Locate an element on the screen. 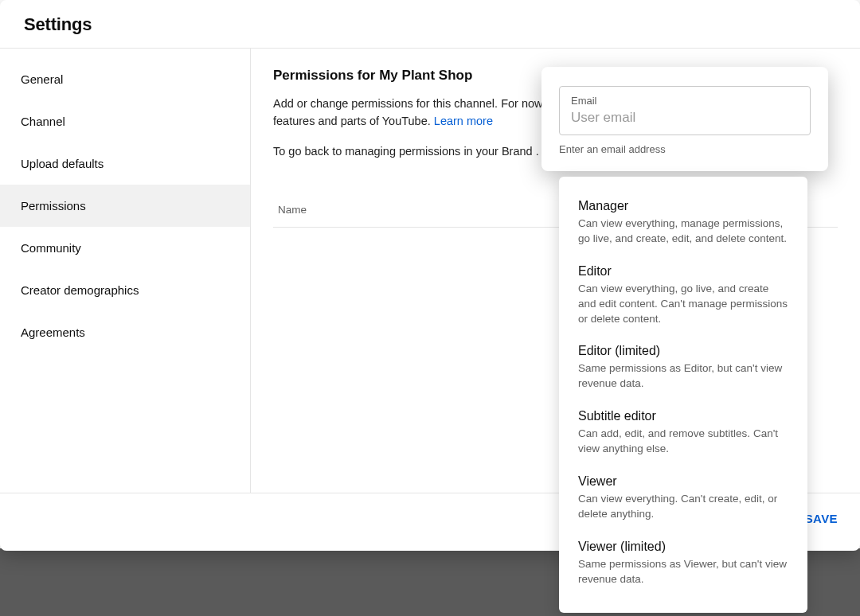 This screenshot has width=860, height=616. role-title: Manager is located at coordinates (683, 206).